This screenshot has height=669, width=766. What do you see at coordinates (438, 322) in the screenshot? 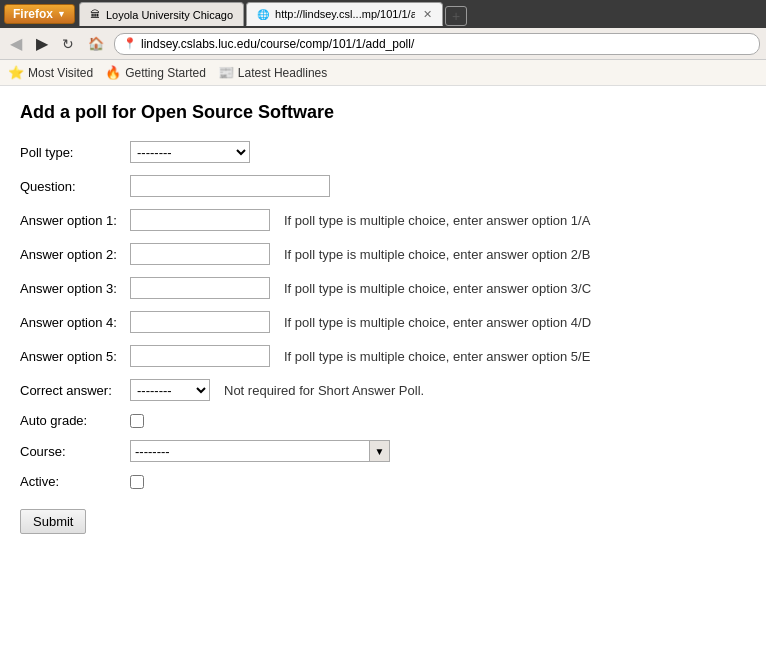
I see `answer-option-4-hint: If poll type is multiple choice, enter a…` at bounding box center [438, 322].